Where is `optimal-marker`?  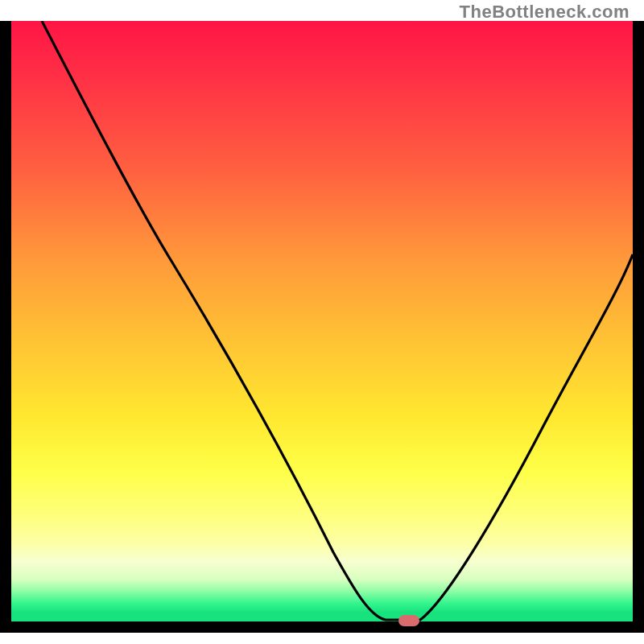 optimal-marker is located at coordinates (409, 621).